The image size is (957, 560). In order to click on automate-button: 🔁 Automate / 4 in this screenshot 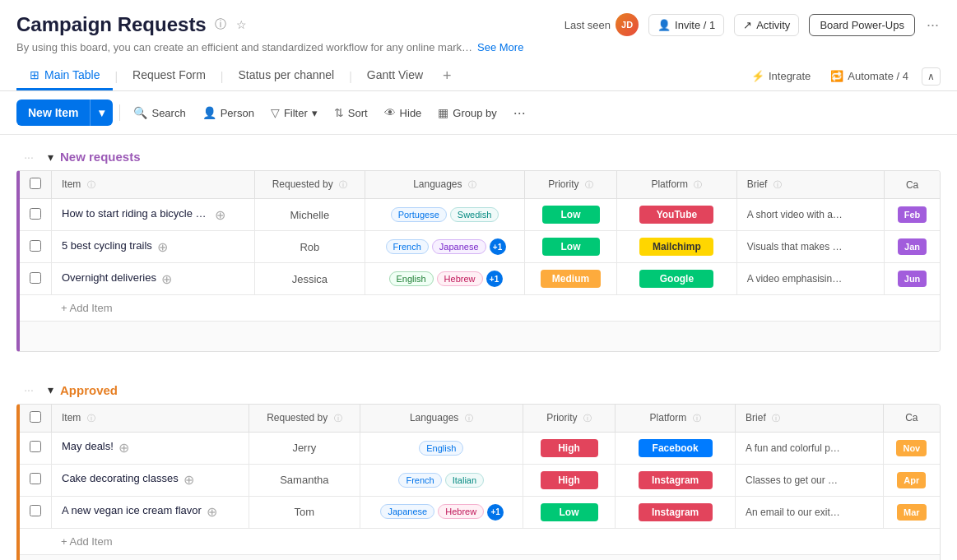, I will do `click(869, 76)`.